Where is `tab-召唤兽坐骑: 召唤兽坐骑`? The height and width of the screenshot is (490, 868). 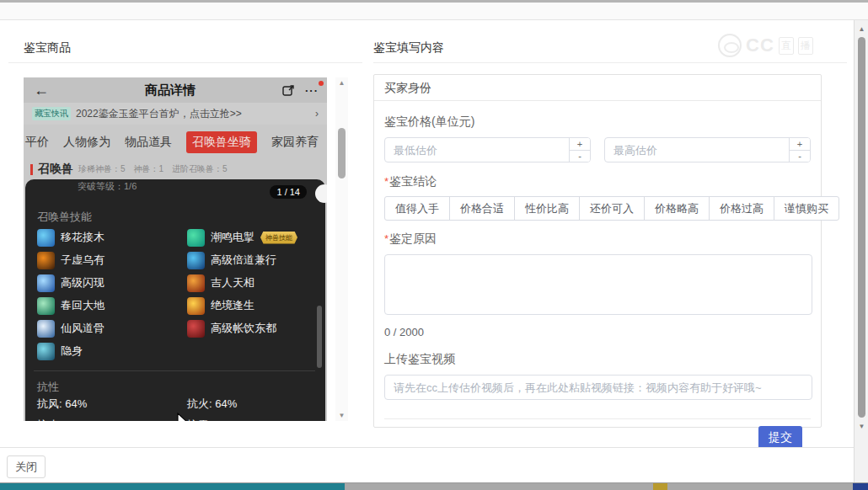 tab-召唤兽坐骑: 召唤兽坐骑 is located at coordinates (222, 142).